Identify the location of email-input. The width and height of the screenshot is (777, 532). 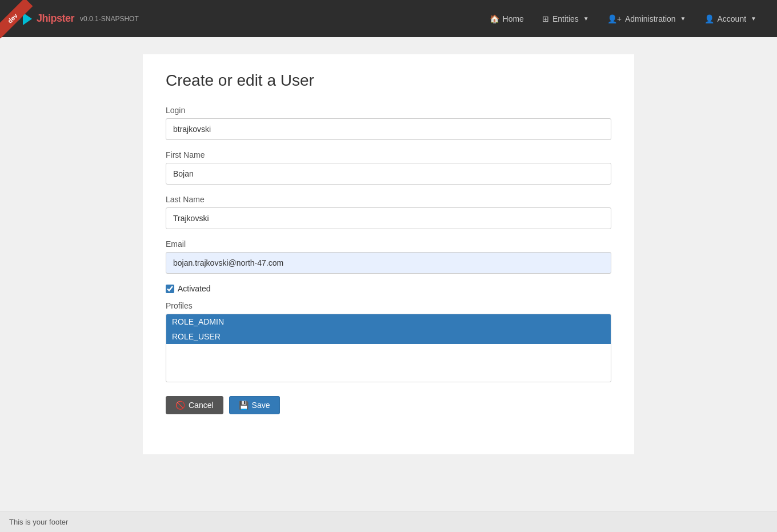
(388, 263).